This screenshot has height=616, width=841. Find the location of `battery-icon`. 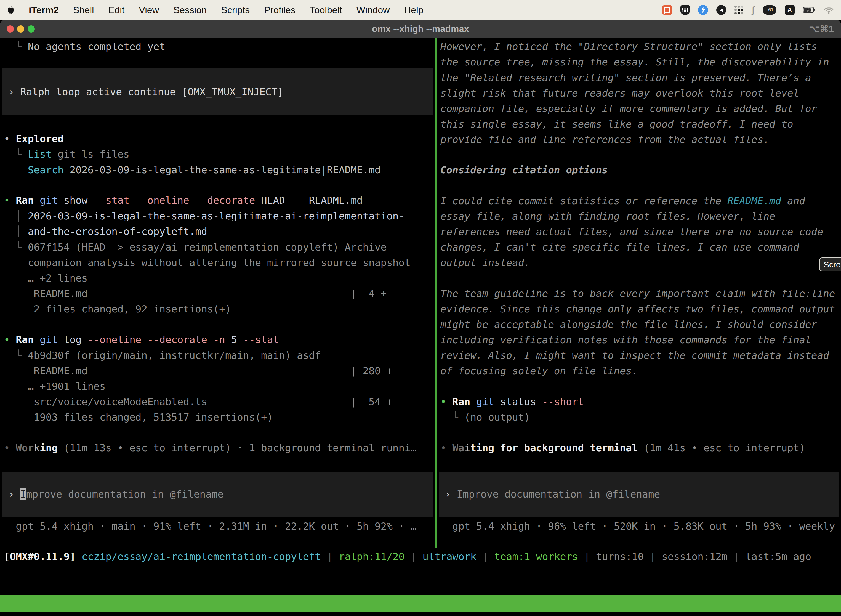

battery-icon is located at coordinates (809, 10).